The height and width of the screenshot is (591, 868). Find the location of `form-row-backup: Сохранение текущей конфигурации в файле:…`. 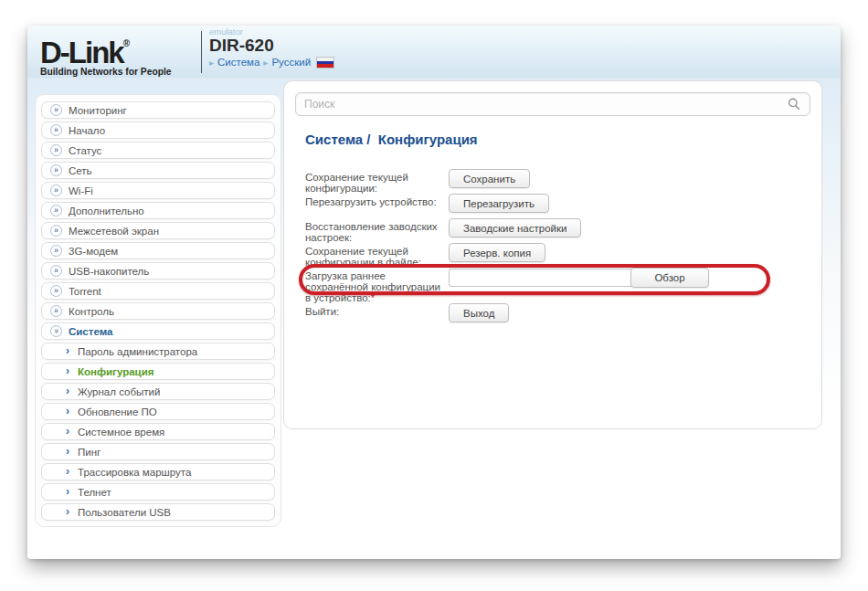

form-row-backup: Сохранение текущей конфигурации в файле:… is located at coordinates (557, 256).